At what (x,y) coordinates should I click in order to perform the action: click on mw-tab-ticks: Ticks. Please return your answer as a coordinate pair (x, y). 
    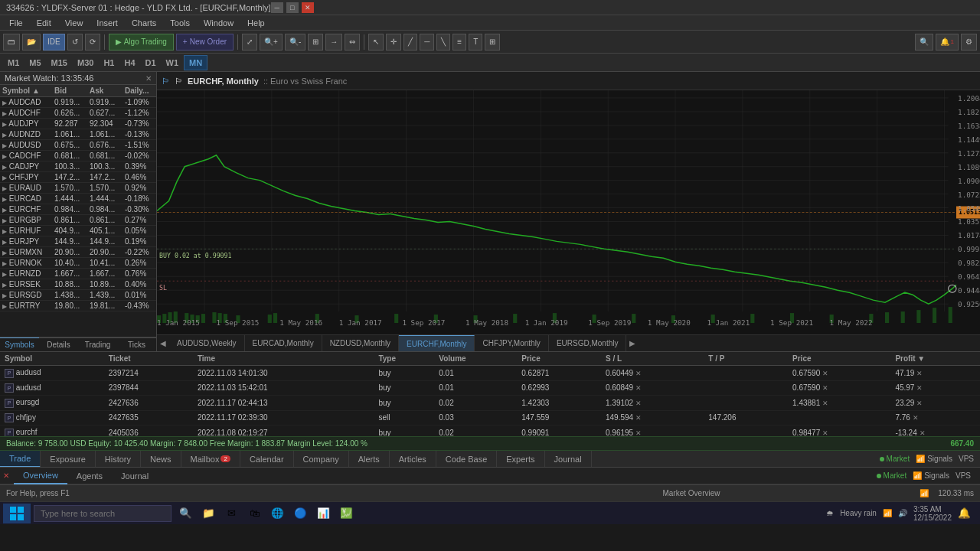
    Looking at the image, I should click on (136, 344).